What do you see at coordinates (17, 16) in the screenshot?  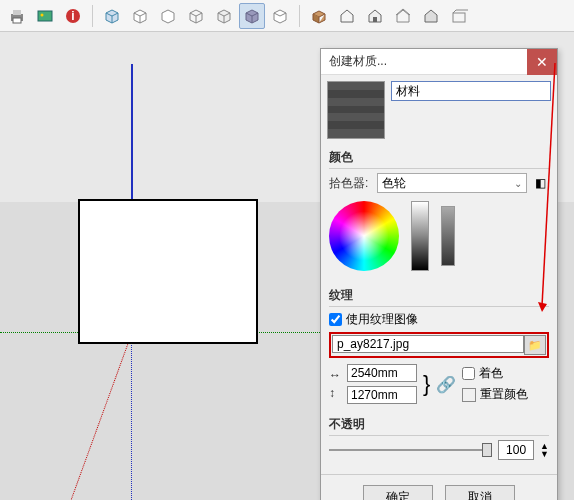 I see `tool-print-icon` at bounding box center [17, 16].